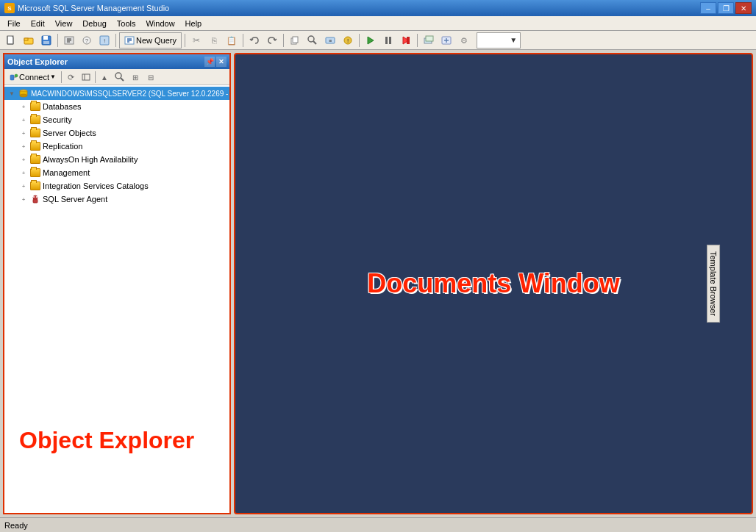 The image size is (756, 532). Describe the element at coordinates (160, 24) in the screenshot. I see `menu-window: Window` at that location.